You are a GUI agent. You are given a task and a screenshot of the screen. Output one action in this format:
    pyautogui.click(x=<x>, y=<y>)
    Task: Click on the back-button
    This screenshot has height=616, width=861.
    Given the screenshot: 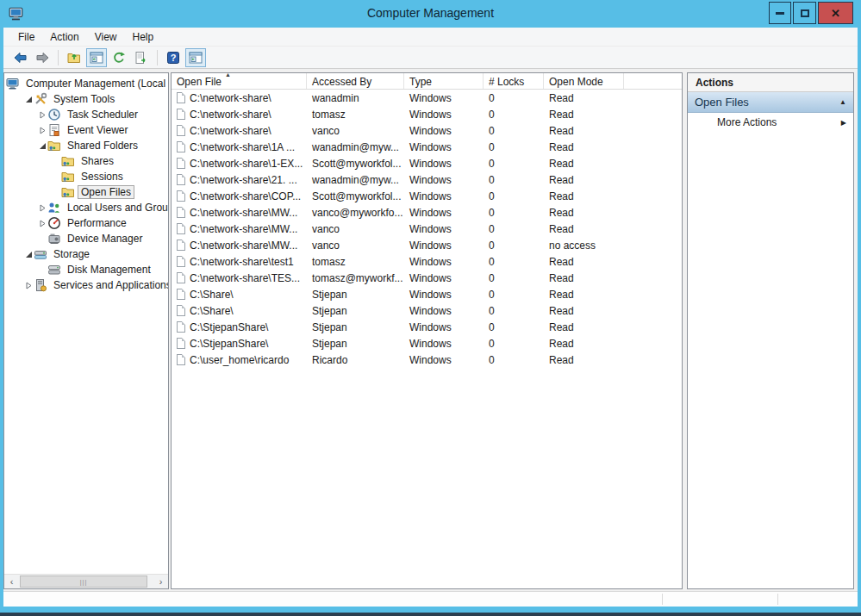 What is the action you would take?
    pyautogui.click(x=20, y=58)
    